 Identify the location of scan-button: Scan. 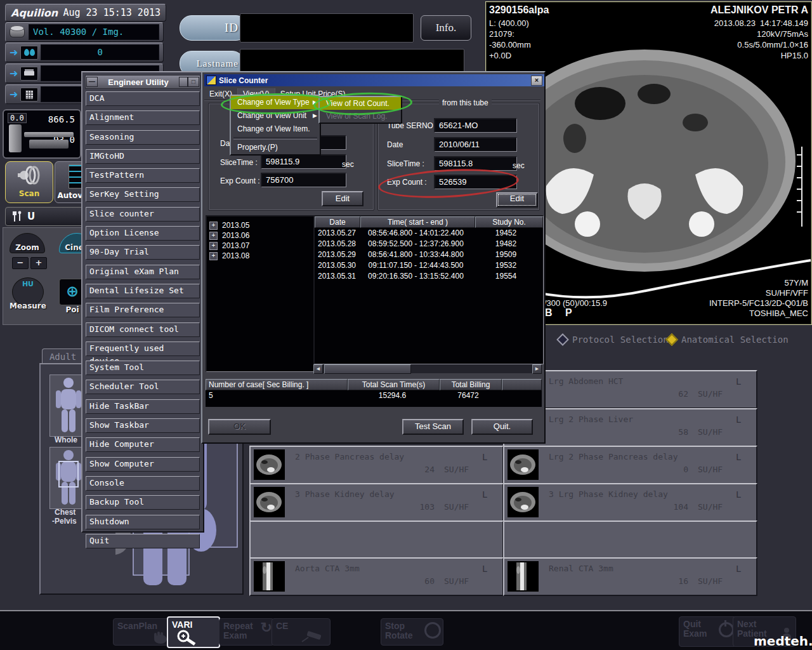
(29, 182).